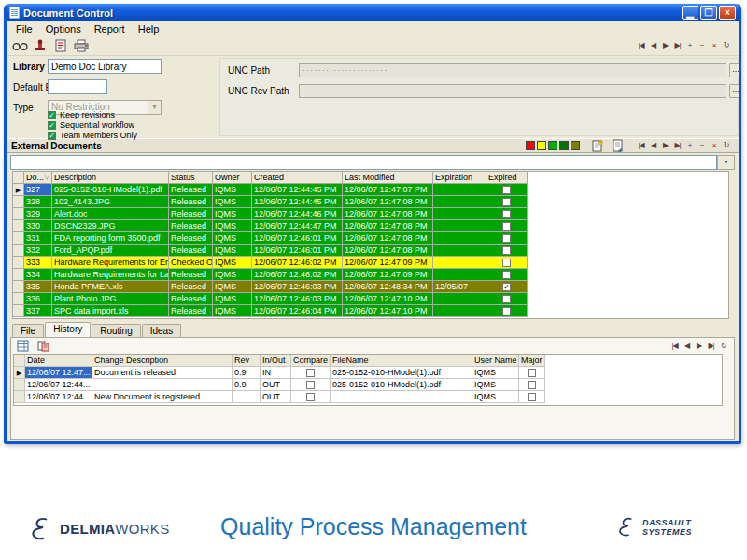 The height and width of the screenshot is (560, 747). What do you see at coordinates (723, 346) in the screenshot?
I see `nav-refresh-button: ↻` at bounding box center [723, 346].